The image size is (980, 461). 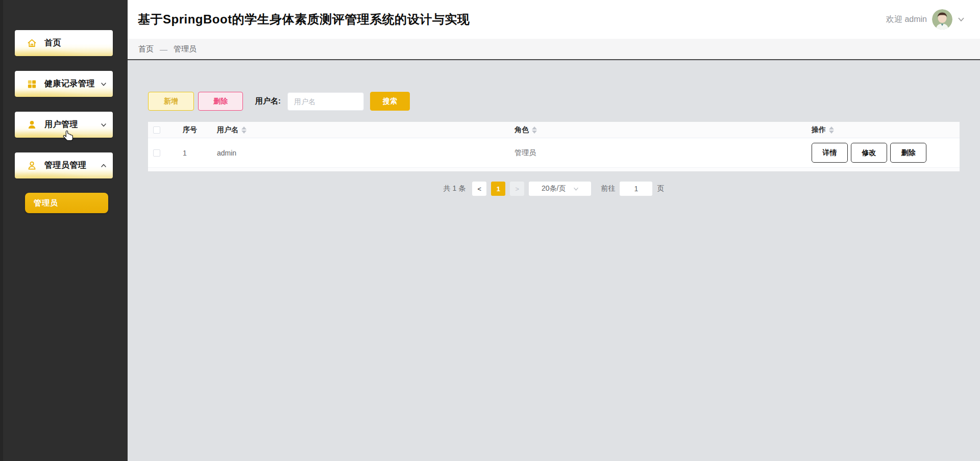 What do you see at coordinates (76, 43) in the screenshot?
I see `sidebar-item-label: 首页` at bounding box center [76, 43].